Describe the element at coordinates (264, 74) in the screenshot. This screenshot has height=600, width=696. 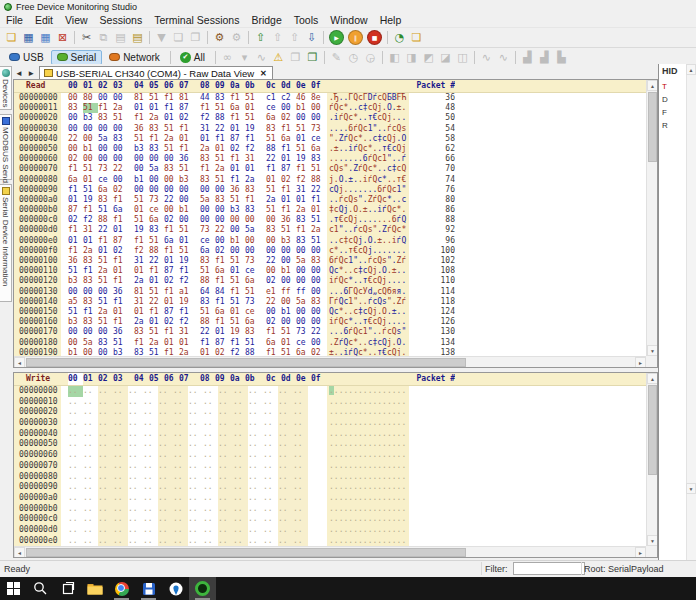
I see `tab-close-icon: ✕` at that location.